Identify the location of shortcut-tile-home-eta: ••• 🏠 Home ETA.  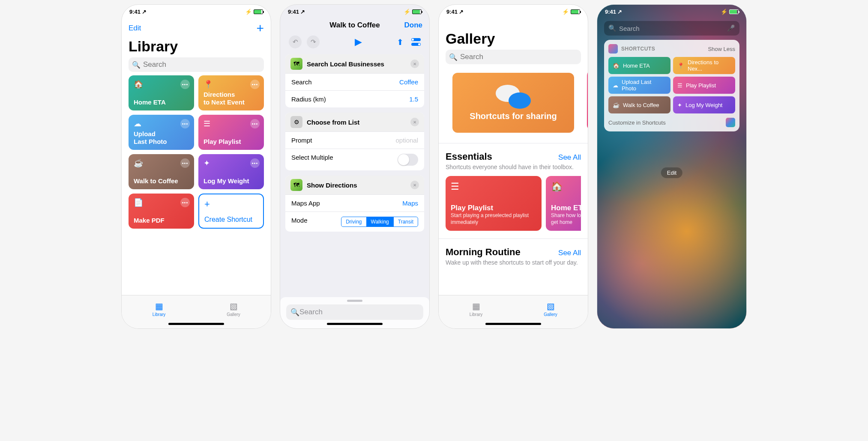
(161, 93).